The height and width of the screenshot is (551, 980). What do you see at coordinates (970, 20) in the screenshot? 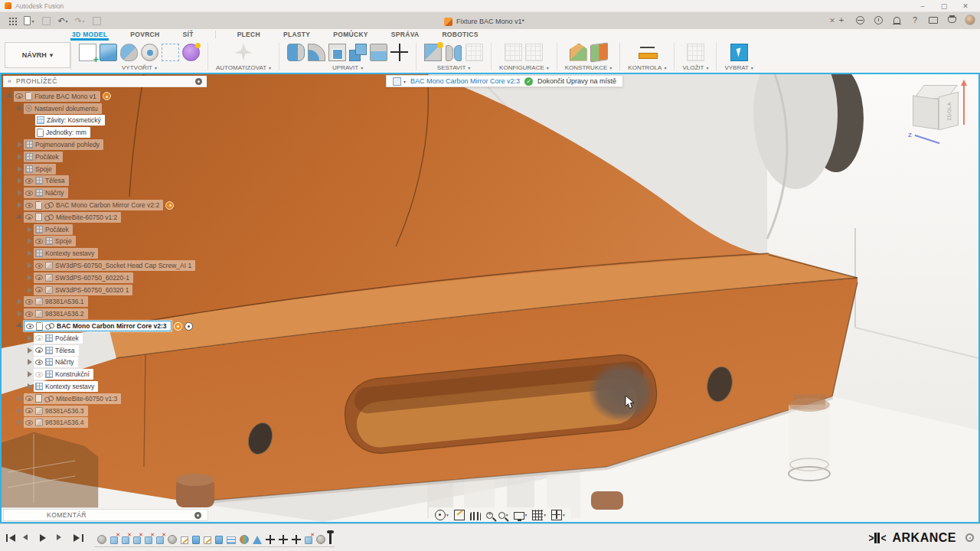
I see `profile-avatar` at bounding box center [970, 20].